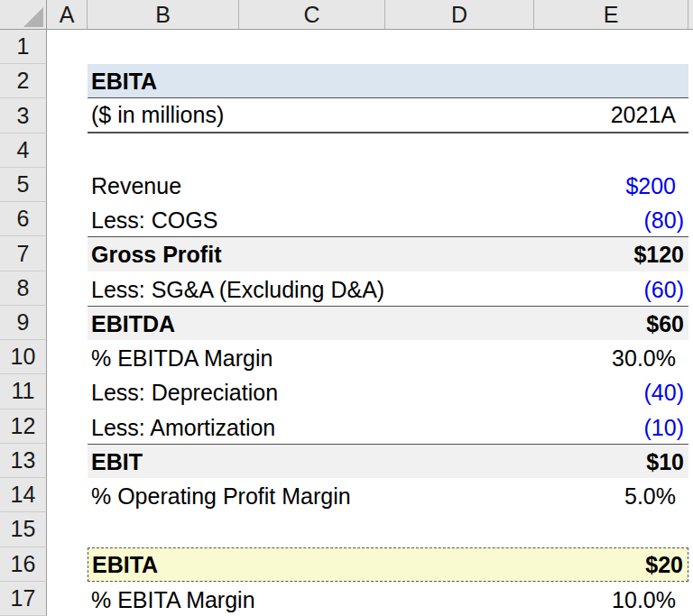  Describe the element at coordinates (23, 599) in the screenshot. I see `row-number: 17` at that location.